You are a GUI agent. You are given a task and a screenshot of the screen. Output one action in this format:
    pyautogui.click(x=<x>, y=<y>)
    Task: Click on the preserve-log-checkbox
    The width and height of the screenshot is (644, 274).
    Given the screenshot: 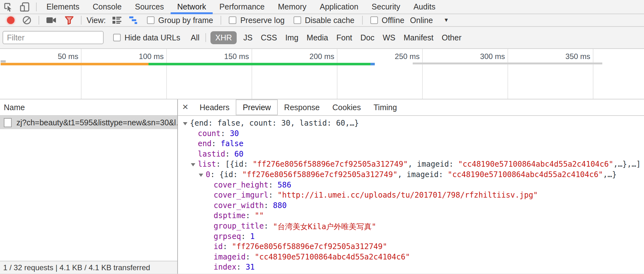 What is the action you would take?
    pyautogui.click(x=233, y=20)
    